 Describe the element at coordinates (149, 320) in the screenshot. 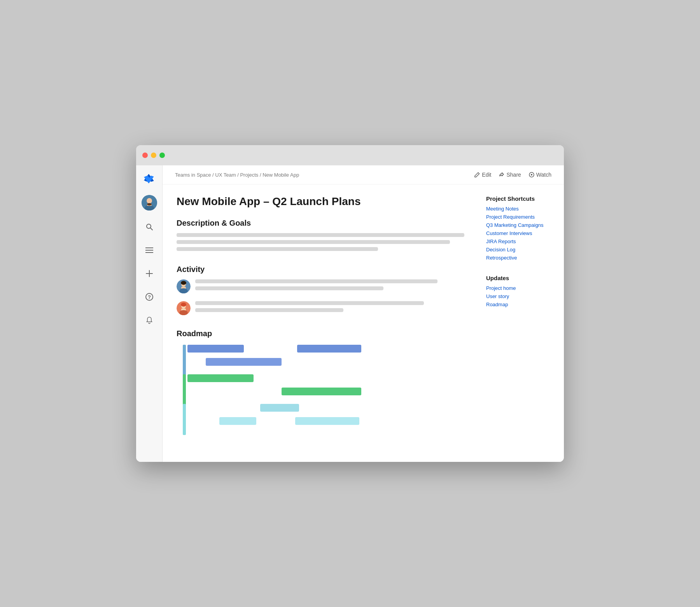

I see `notification-icon` at that location.